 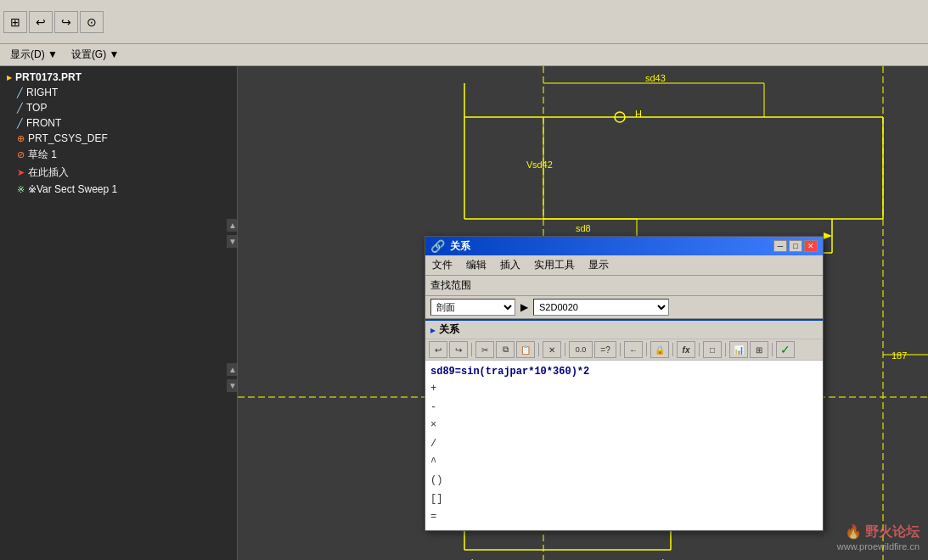 What do you see at coordinates (464, 55) in the screenshot?
I see `menu-toolbar: 显示(D) ▼ 设置(G) ▼` at bounding box center [464, 55].